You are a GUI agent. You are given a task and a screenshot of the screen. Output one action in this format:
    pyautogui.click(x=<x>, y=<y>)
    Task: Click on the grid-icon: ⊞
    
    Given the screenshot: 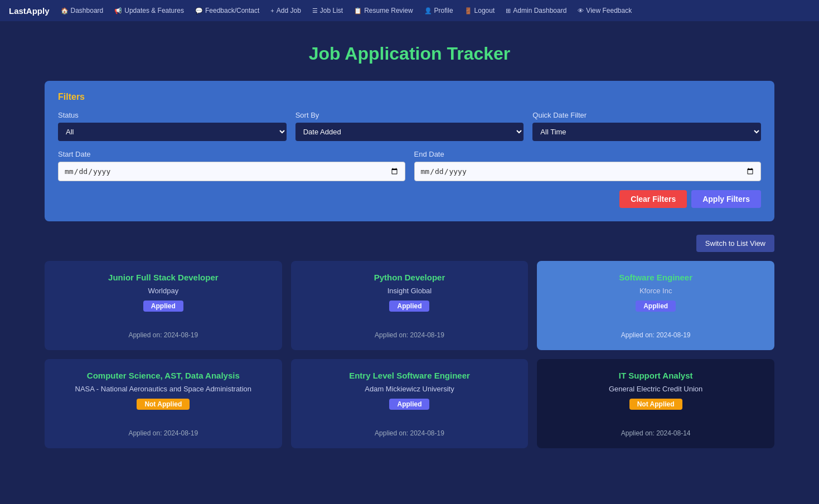 What is the action you would take?
    pyautogui.click(x=508, y=11)
    